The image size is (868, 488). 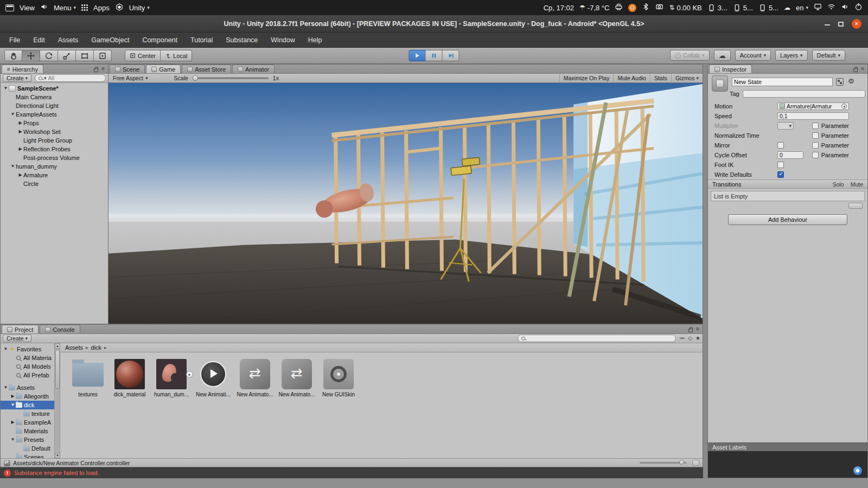 What do you see at coordinates (339, 378) in the screenshot?
I see `asset-item: New GUISkin` at bounding box center [339, 378].